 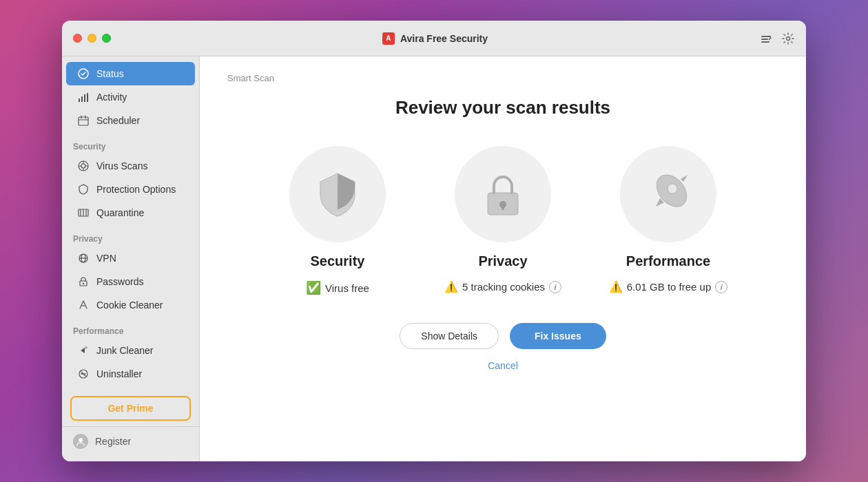 I want to click on performance-status-text: 6.01 GB to free up, so click(x=670, y=286).